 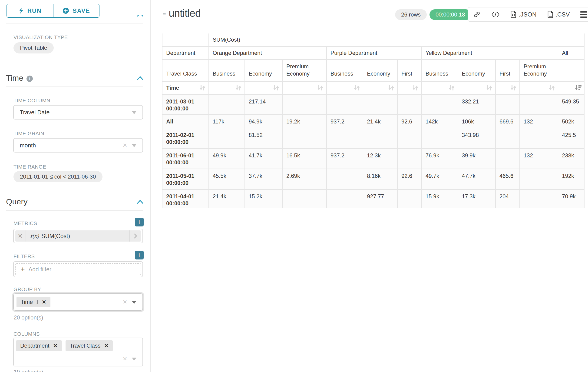 What do you see at coordinates (21, 11) in the screenshot?
I see `bolt-icon` at bounding box center [21, 11].